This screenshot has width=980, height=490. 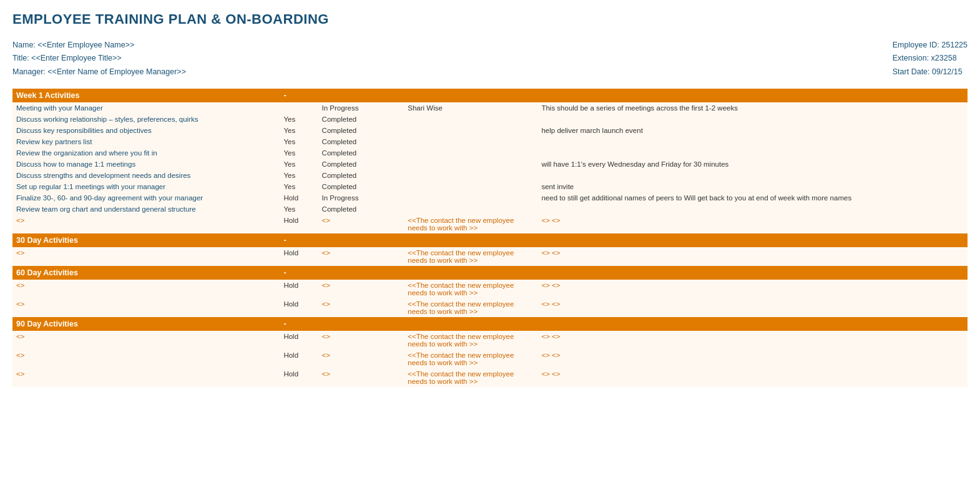 I want to click on activity-cell: Set up regular 1:1 meetings with your ma…, so click(x=146, y=187).